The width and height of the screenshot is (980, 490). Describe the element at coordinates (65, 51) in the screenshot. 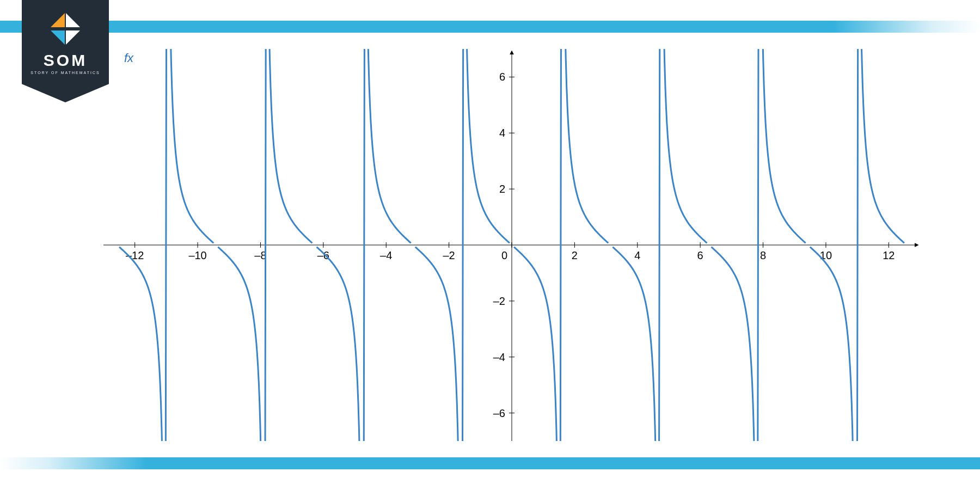

I see `brand-badge: SOM STORY OF MATHEMATICS` at that location.